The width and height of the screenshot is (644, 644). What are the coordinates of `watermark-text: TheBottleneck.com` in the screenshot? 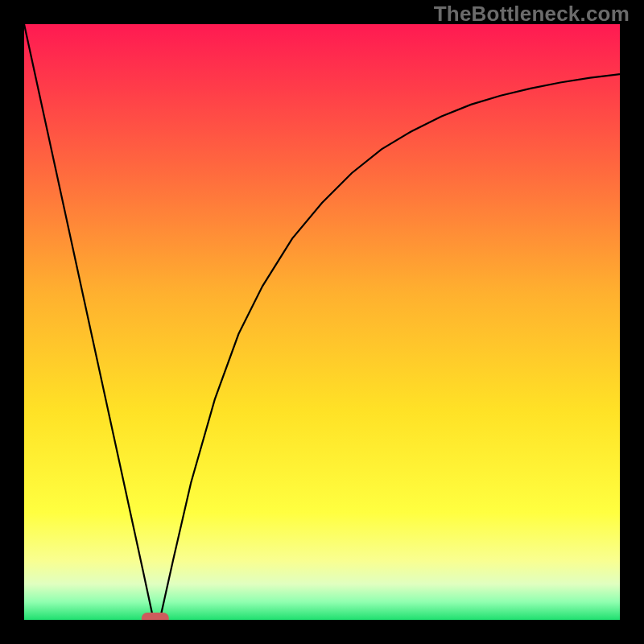 It's located at (531, 14).